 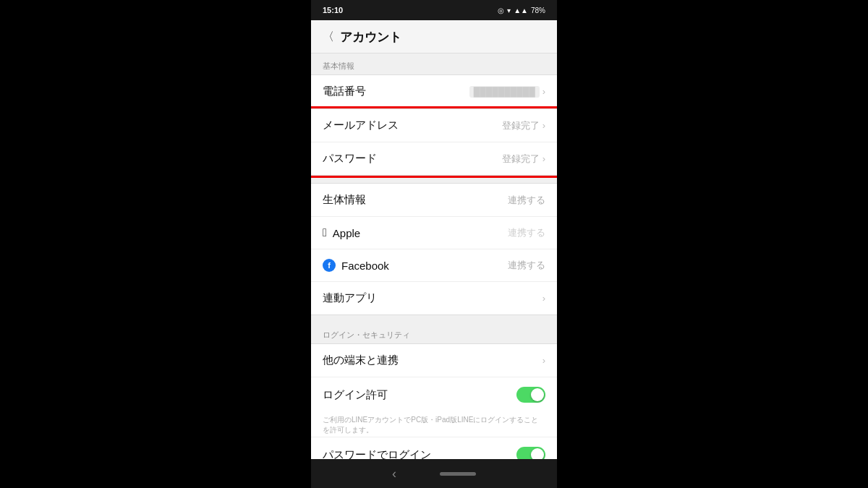 What do you see at coordinates (524, 126) in the screenshot?
I see `email-right: 登録完了 ›` at bounding box center [524, 126].